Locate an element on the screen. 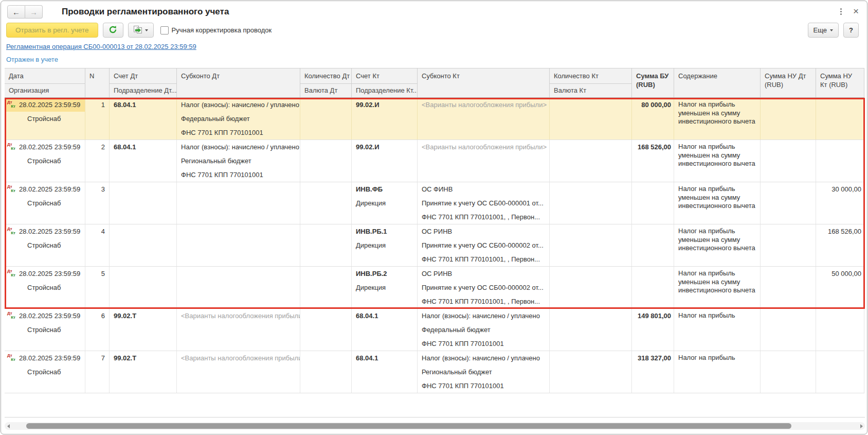 The image size is (868, 435). cell-subconto-dt: Налог (взносы): начислено / уплаченоФеде… is located at coordinates (239, 118).